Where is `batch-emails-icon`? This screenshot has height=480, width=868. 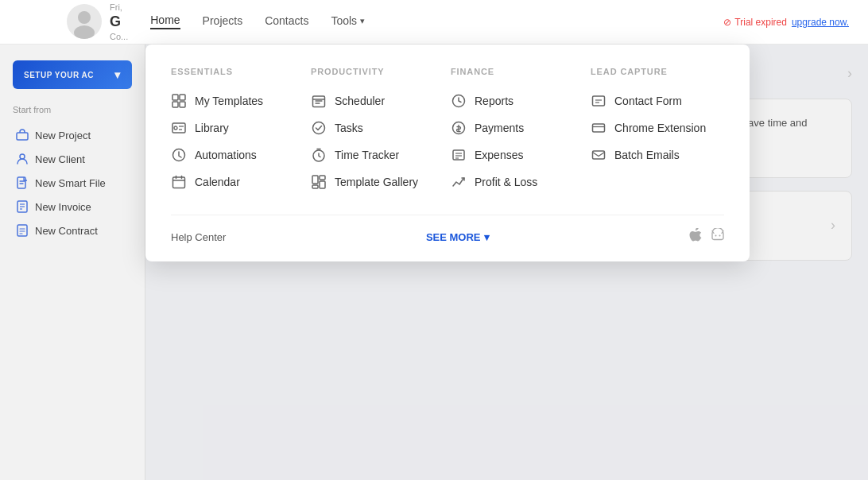
batch-emails-icon is located at coordinates (599, 155).